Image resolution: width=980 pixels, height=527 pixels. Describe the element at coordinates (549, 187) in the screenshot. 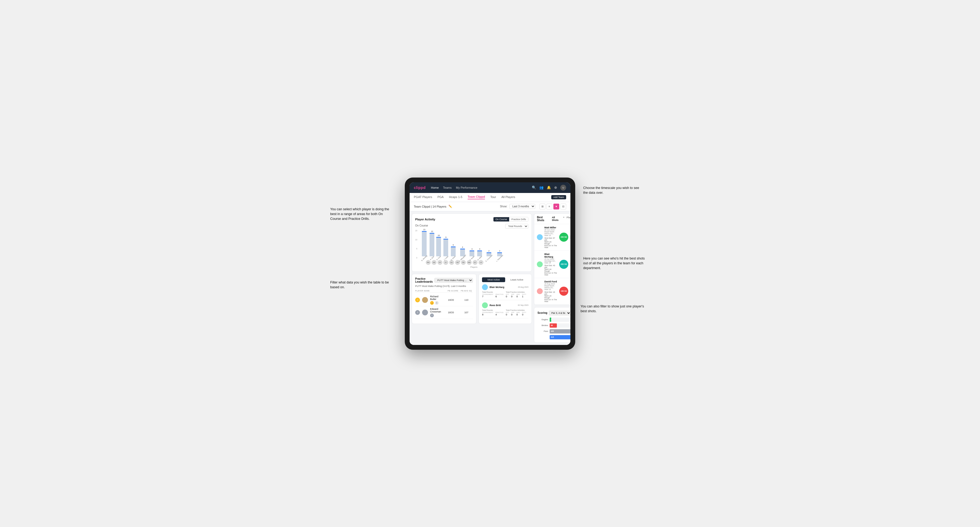

I see `bell-icon: 🔔` at that location.